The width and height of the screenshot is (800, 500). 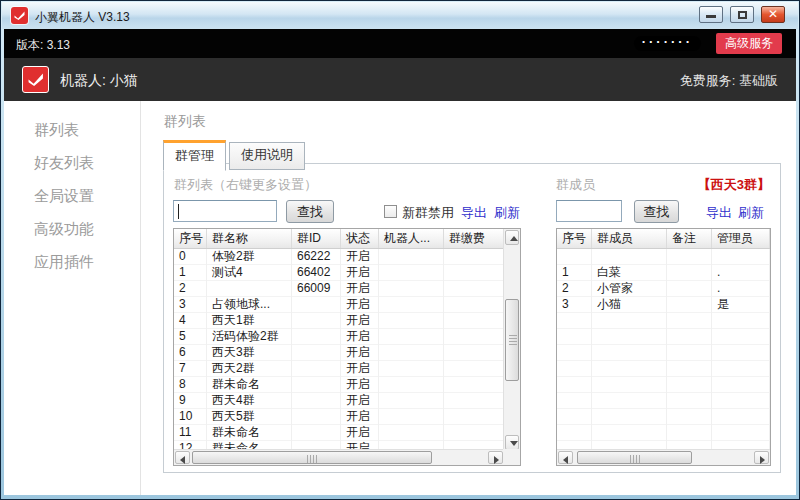 What do you see at coordinates (741, 273) in the screenshot?
I see `table-cell: .` at bounding box center [741, 273].